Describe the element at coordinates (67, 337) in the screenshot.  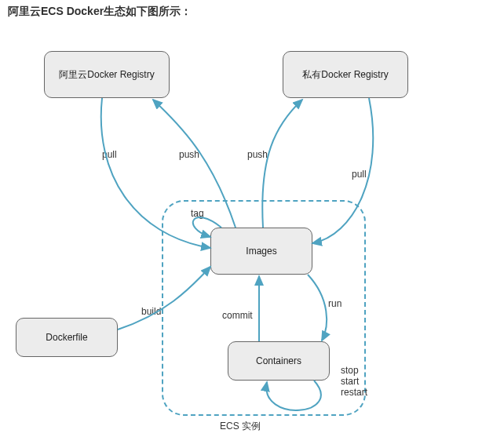
I see `node-dockerfile: Dockerfile` at that location.